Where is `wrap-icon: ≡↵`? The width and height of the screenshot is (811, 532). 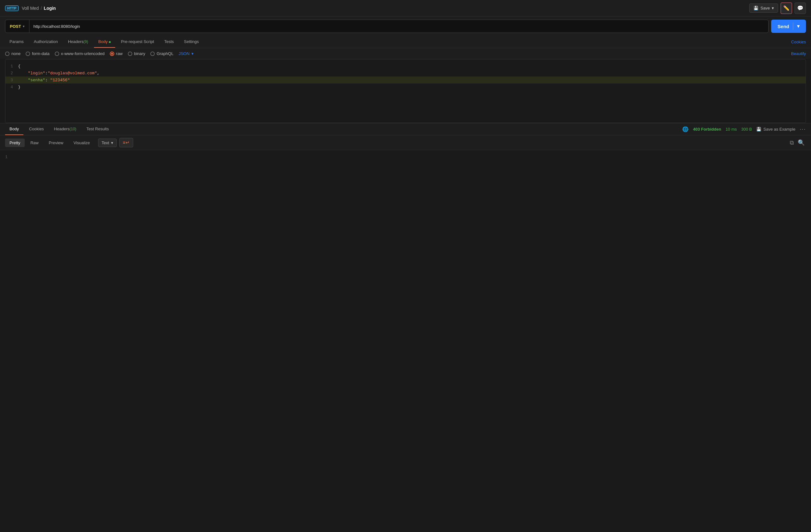
wrap-icon: ≡↵ is located at coordinates (126, 142).